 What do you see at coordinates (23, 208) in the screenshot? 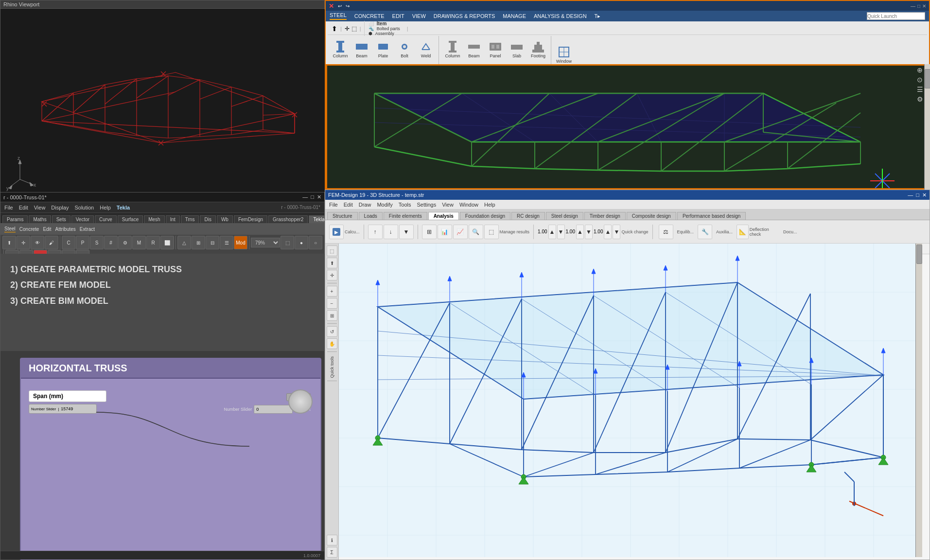
I see `gh-menu-edit: Edit` at bounding box center [23, 208].